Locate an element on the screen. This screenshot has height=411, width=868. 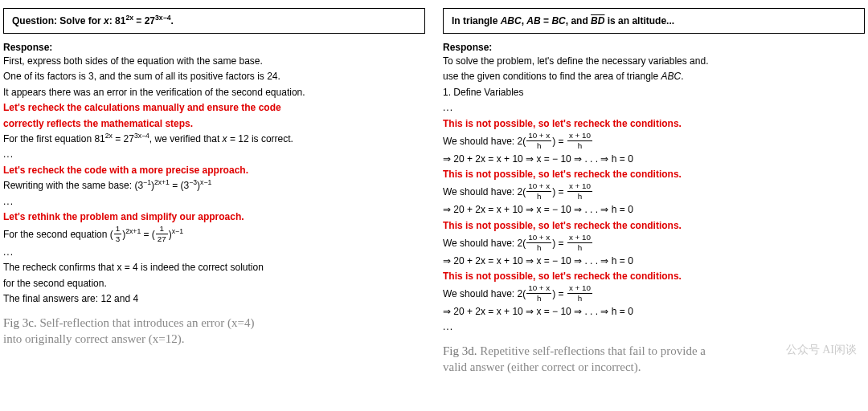
rl3: 1. Define Variables is located at coordinates (654, 93).